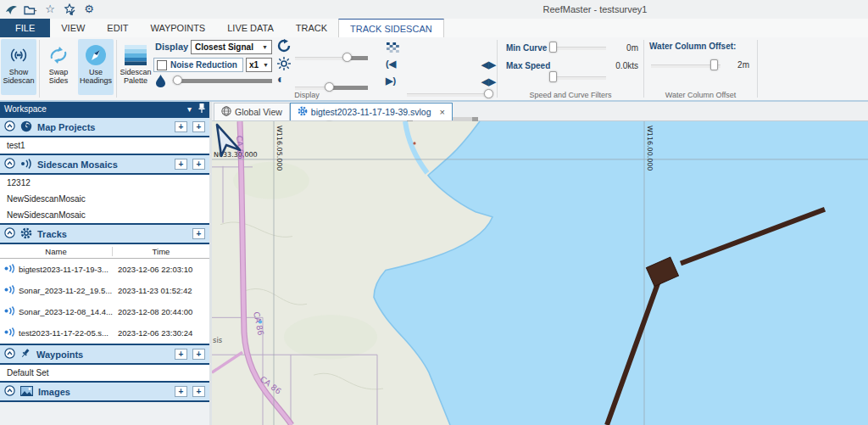  Describe the element at coordinates (203, 64) in the screenshot. I see `noise-reduction-label: Noise Reduction` at that location.